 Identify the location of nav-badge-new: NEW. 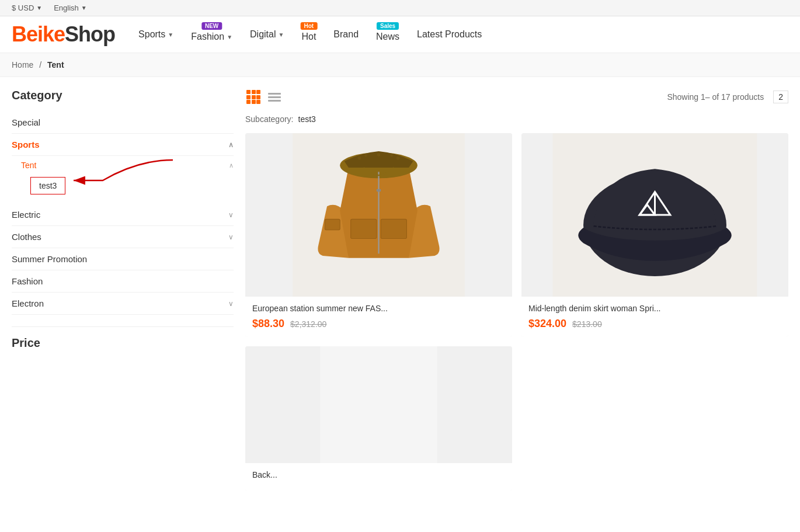
(211, 26).